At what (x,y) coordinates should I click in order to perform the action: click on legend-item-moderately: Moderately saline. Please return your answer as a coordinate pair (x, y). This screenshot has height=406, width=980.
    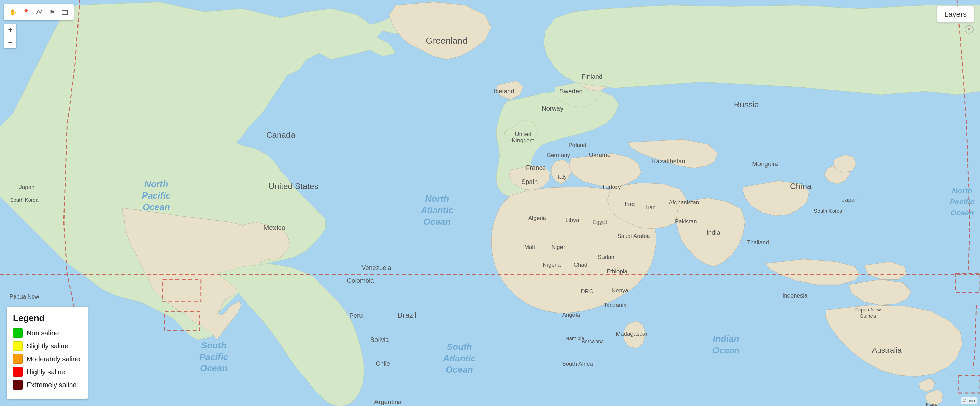
    Looking at the image, I should click on (46, 359).